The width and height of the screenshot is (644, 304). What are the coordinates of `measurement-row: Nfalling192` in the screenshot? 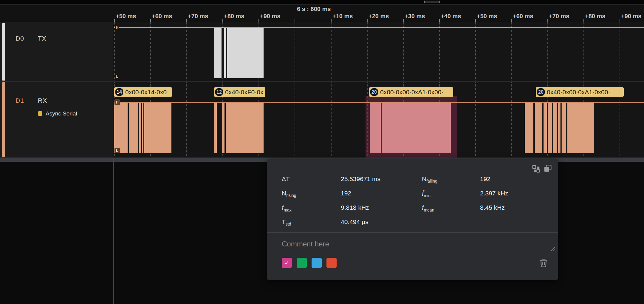 It's located at (484, 179).